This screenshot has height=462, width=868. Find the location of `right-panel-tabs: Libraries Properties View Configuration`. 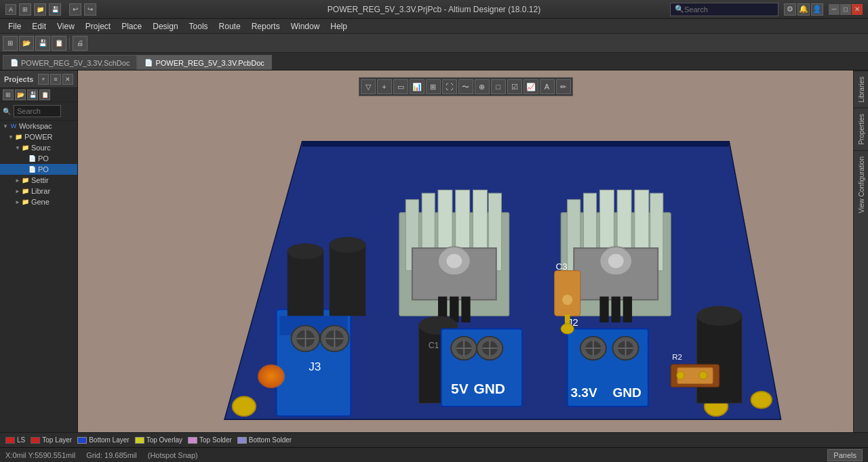

right-panel-tabs: Libraries Properties View Configuration is located at coordinates (861, 251).